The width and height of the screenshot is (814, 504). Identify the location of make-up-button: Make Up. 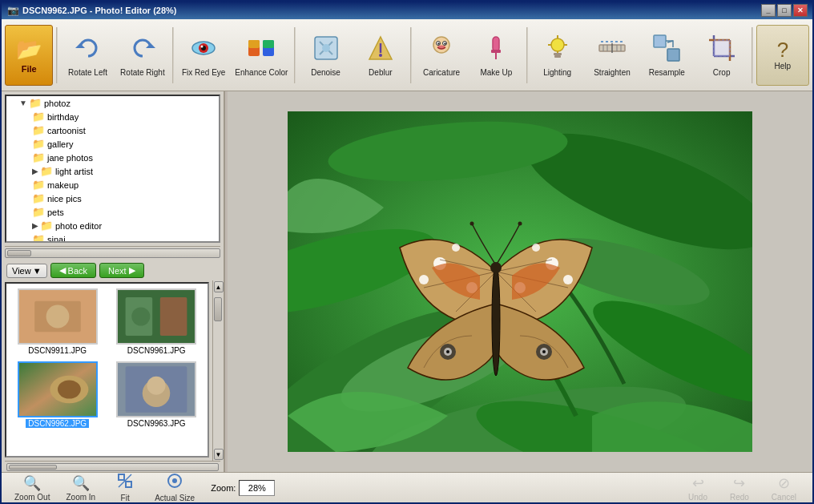
(496, 55).